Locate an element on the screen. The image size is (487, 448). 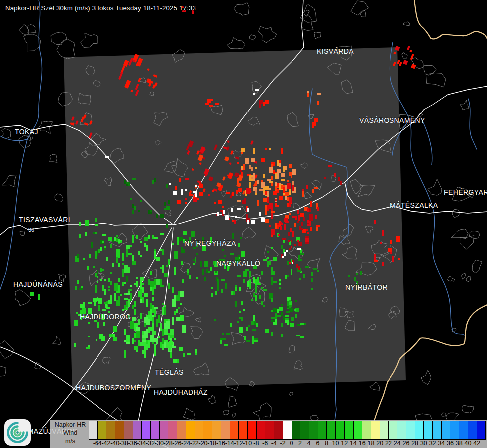
colorbar-tick-label: -42 is located at coordinates (106, 443).